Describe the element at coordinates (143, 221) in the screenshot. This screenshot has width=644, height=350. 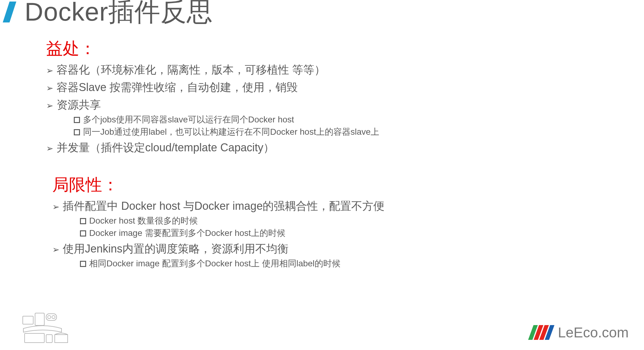
I see `limit-subtext: Docker host 数量很多的时候` at that location.